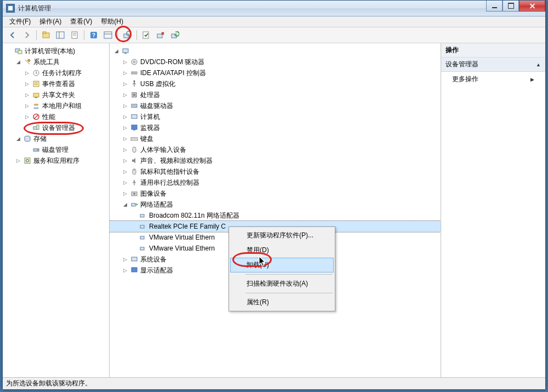 The image size is (548, 392). Describe the element at coordinates (56, 128) in the screenshot. I see `tree-device-manager: 设备管理器` at that location.